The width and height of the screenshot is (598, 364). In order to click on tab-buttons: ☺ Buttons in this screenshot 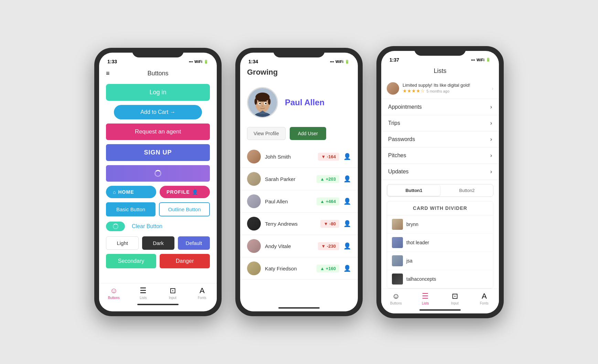, I will do `click(114, 293)`.